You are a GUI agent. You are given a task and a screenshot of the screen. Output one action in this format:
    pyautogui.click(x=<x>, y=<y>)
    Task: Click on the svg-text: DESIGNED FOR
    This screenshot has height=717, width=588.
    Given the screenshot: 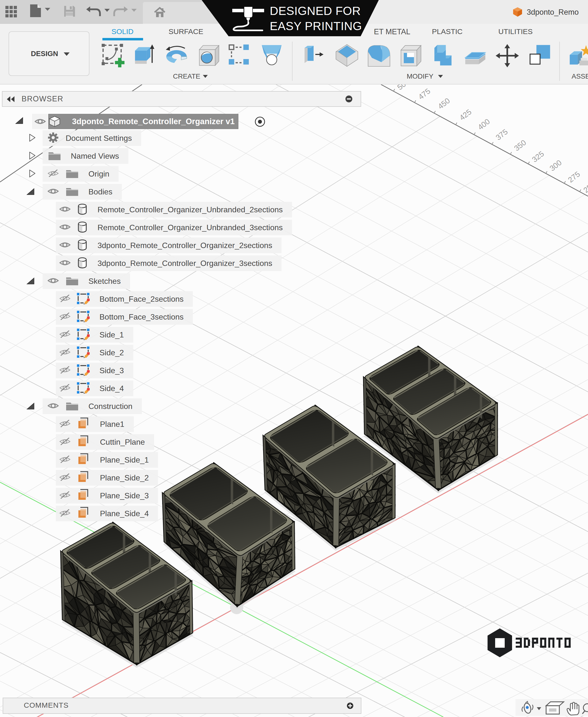 What is the action you would take?
    pyautogui.click(x=315, y=11)
    